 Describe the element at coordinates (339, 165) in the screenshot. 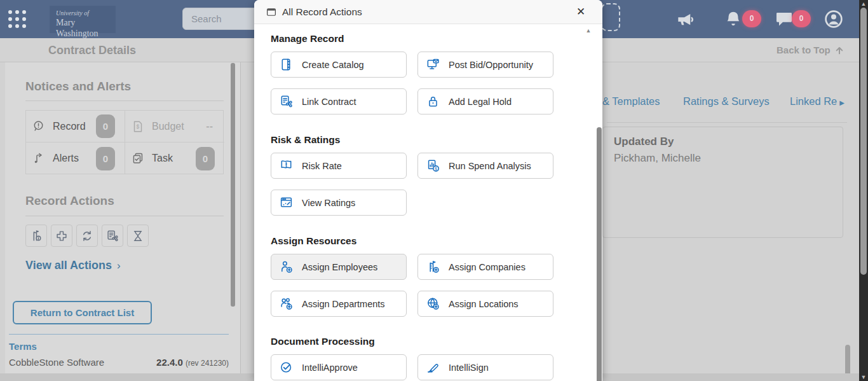

I see `risk-rate-button: Risk Rate` at that location.